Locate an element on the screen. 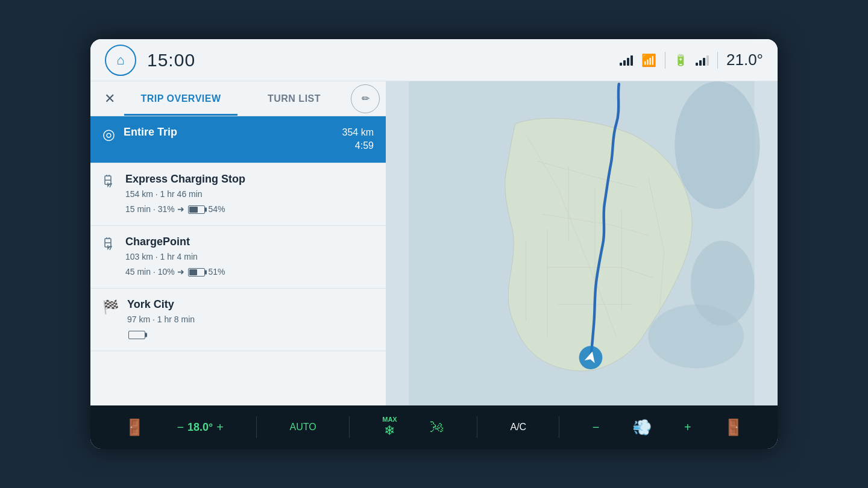 This screenshot has width=868, height=488. divider is located at coordinates (665, 60).